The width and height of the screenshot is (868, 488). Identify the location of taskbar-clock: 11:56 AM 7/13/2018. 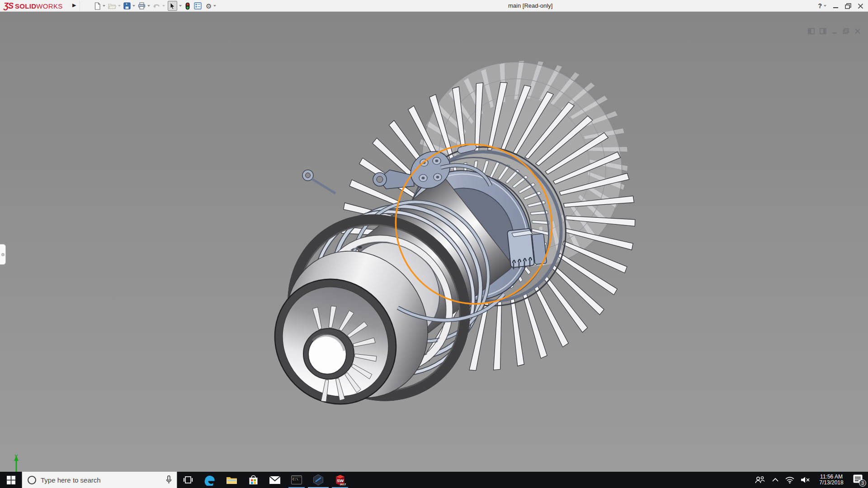
(831, 480).